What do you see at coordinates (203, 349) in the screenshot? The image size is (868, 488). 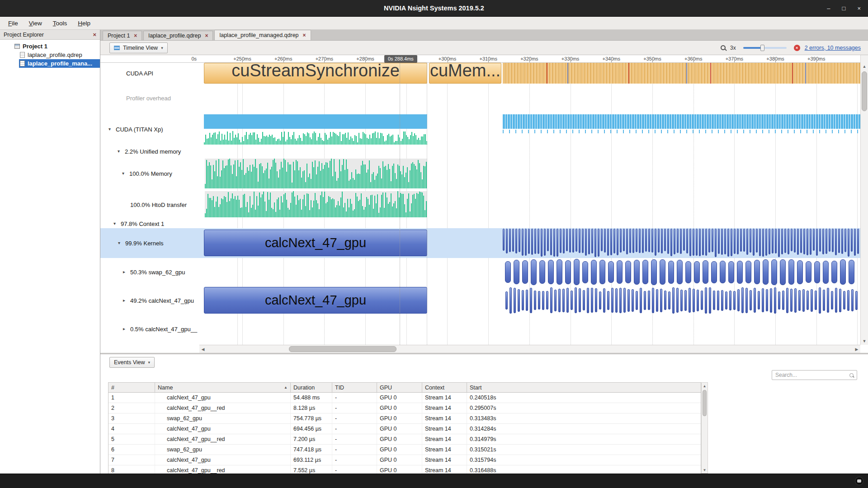 I see `scroll-left-icon: ◀` at bounding box center [203, 349].